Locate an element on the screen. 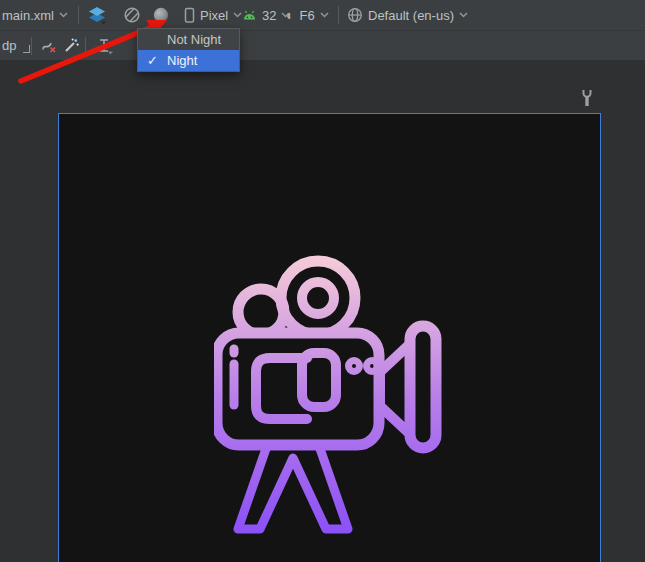 Image resolution: width=645 pixels, height=562 pixels. menu-item-night: ✓ Night is located at coordinates (188, 60).